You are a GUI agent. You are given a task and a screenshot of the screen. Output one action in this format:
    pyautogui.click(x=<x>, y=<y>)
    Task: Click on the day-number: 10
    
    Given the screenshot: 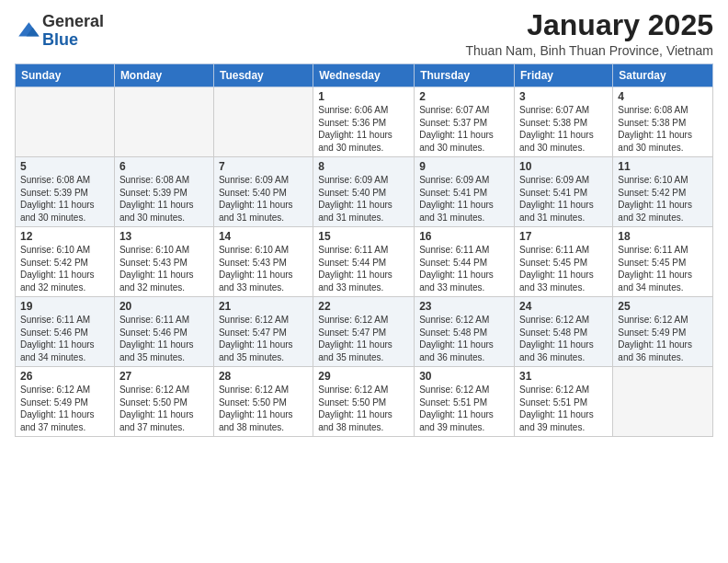 What is the action you would take?
    pyautogui.click(x=563, y=167)
    